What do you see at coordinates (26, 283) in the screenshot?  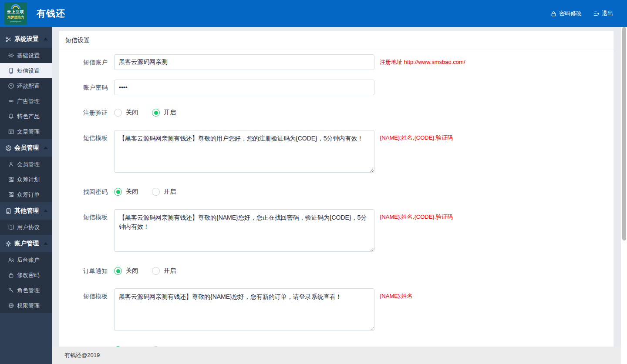 I see `sidebar-submenu-account-management: 后台账户修改密码角色管理权限管理` at bounding box center [26, 283].